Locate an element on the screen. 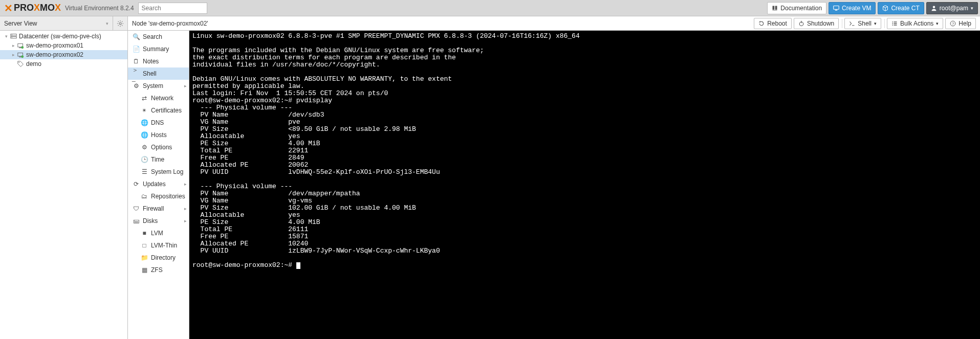 Image resolution: width=980 pixels, height=339 pixels. menu-dns: 🌐DNS is located at coordinates (159, 123).